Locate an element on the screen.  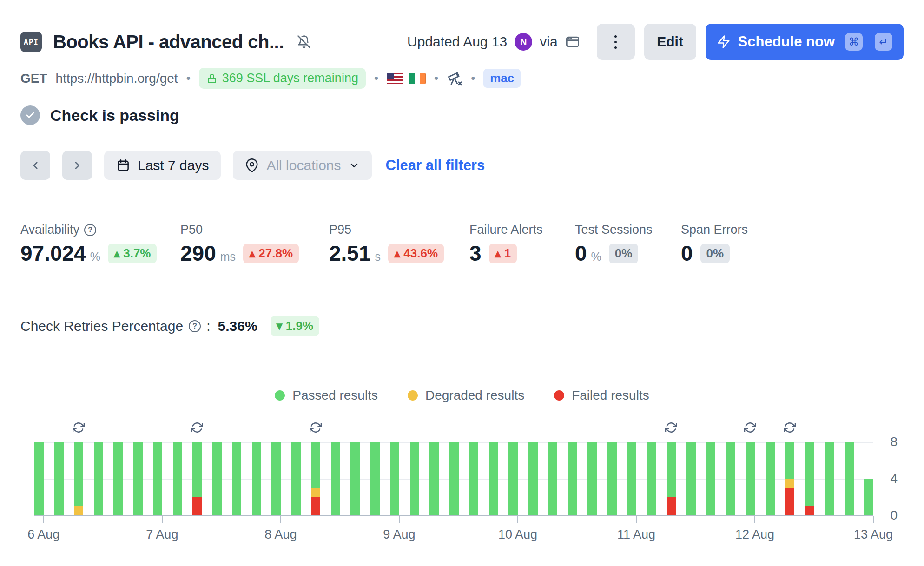
stats-row: Availability?97.024%▴ 3.7%P50290ms▴ 27.8… is located at coordinates (462, 244).